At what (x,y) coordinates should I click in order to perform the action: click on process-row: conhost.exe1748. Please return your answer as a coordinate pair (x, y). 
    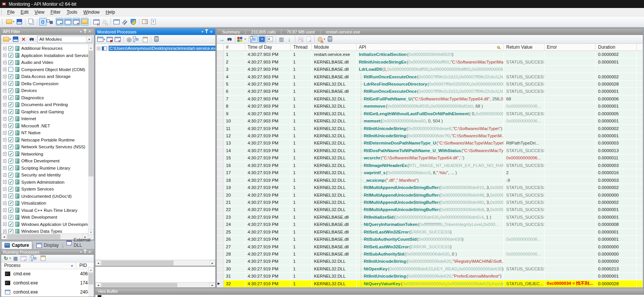
    Looking at the image, I should click on (47, 283).